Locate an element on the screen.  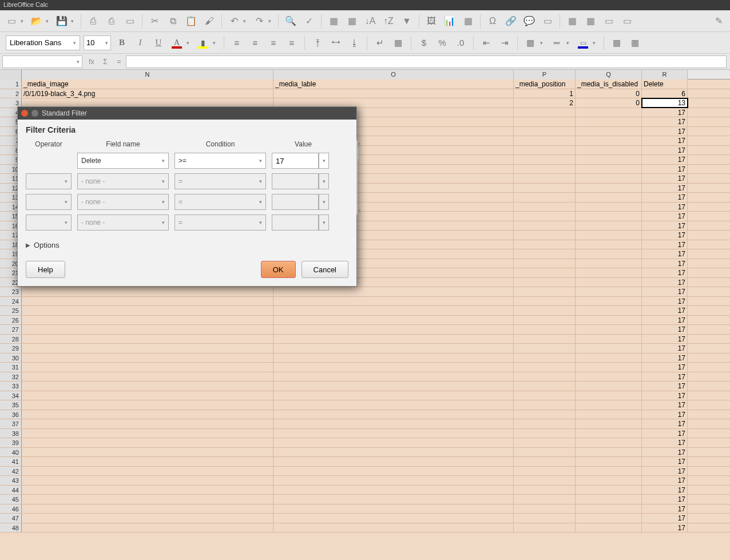
row-header: 2 is located at coordinates (11, 94).